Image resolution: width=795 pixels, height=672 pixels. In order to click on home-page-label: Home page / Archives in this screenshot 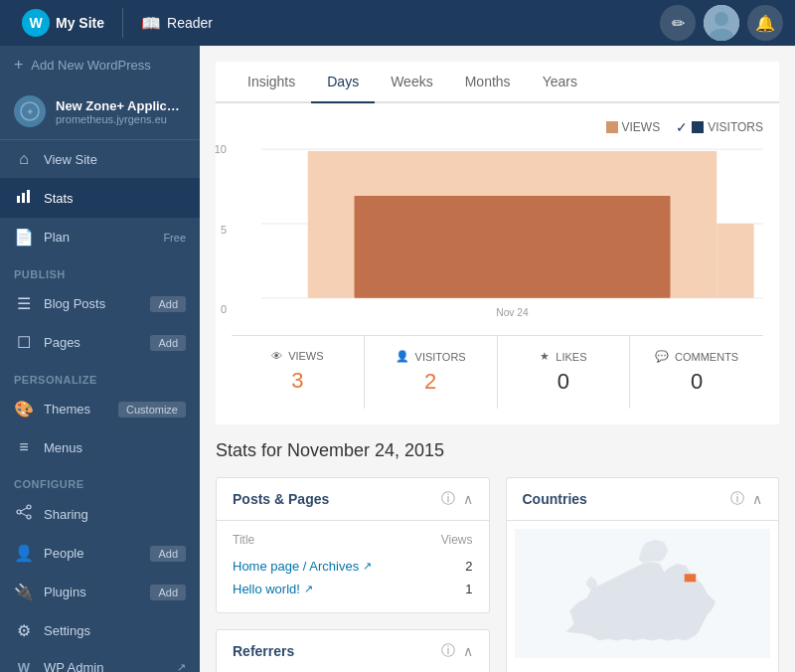, I will do `click(296, 567)`.